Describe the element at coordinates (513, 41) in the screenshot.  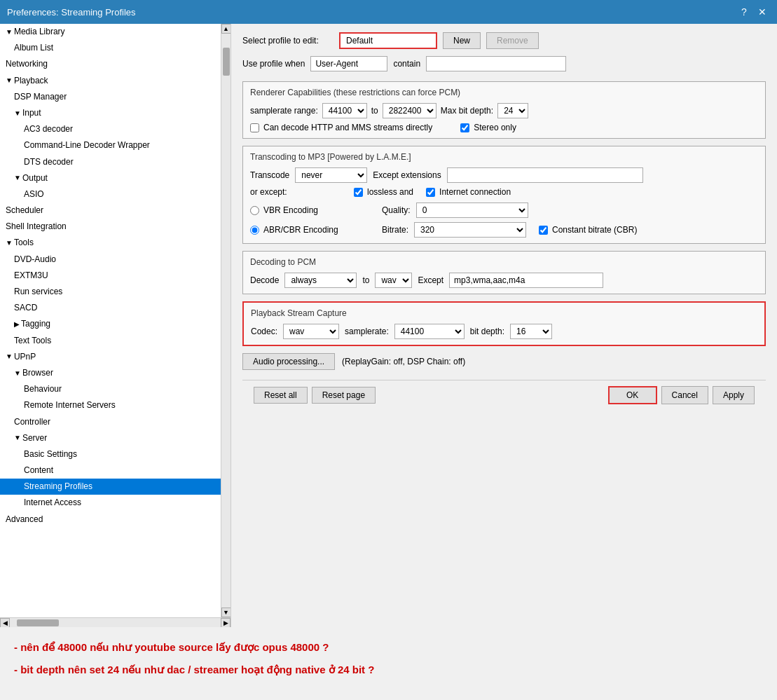
I see `remove-button: Remove` at that location.